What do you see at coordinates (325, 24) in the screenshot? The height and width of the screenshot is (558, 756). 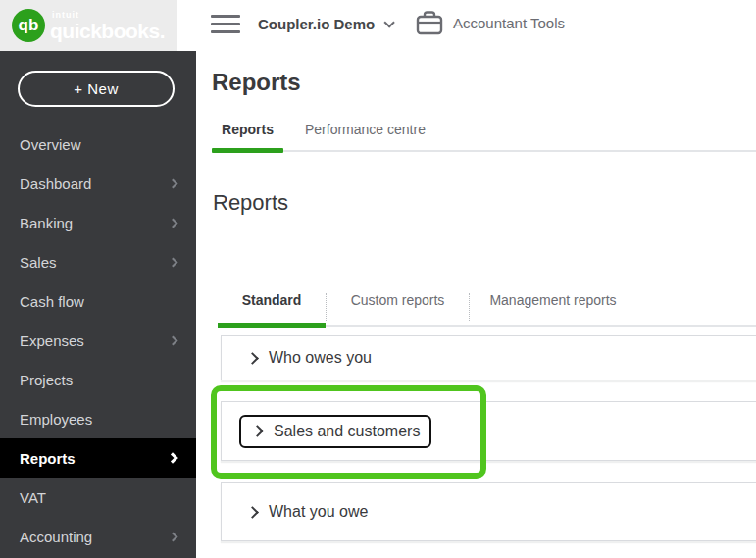 I see `company-selector: Coupler.io Demo` at bounding box center [325, 24].